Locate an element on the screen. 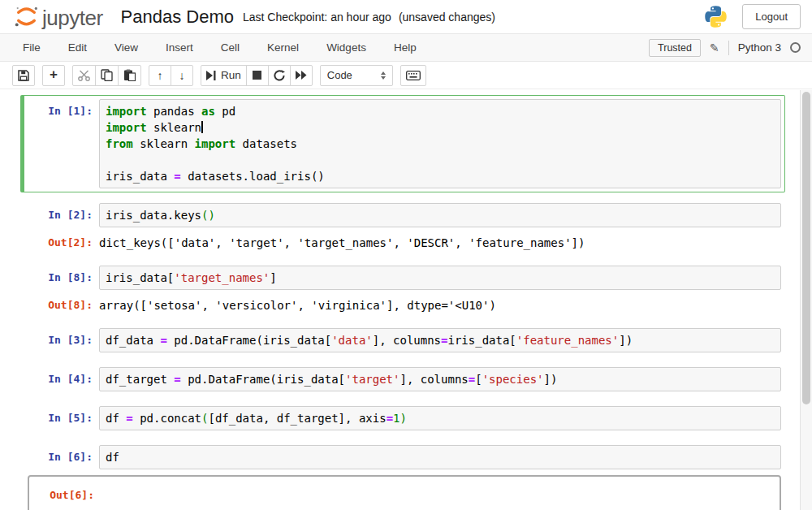 Image resolution: width=812 pixels, height=510 pixels. code-line: iris_data.keys() is located at coordinates (440, 215).